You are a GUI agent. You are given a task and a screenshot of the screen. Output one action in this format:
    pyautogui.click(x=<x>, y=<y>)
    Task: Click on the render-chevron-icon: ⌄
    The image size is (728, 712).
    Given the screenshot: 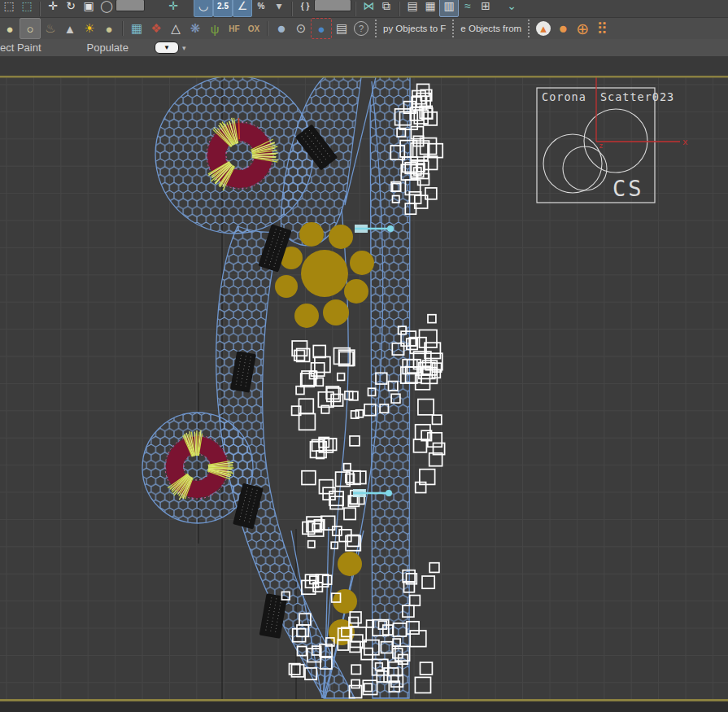 What is the action you would take?
    pyautogui.click(x=512, y=8)
    